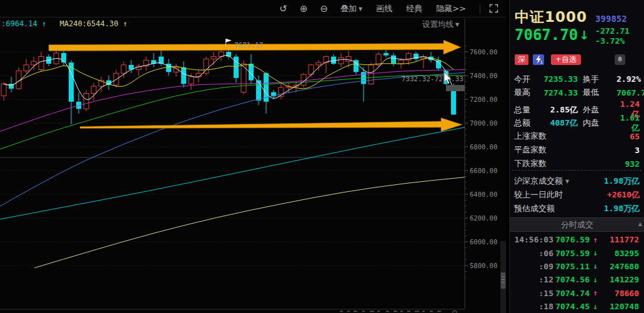 The image size is (644, 313). I want to click on chart-scrollbar-handle, so click(503, 281).